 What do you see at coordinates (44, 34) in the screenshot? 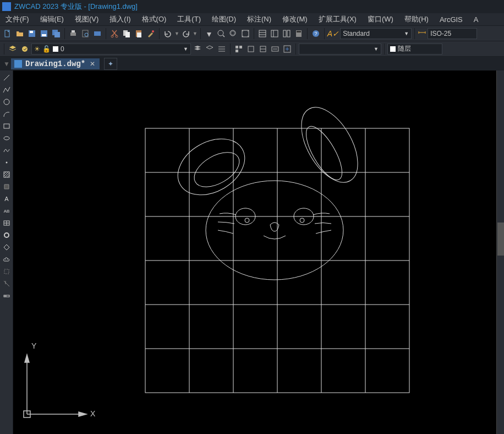
I see `save-as-button` at bounding box center [44, 34].